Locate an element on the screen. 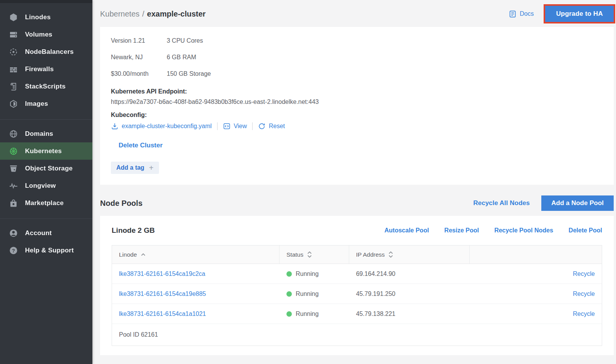 The image size is (616, 364). docs-link: Docs is located at coordinates (521, 14).